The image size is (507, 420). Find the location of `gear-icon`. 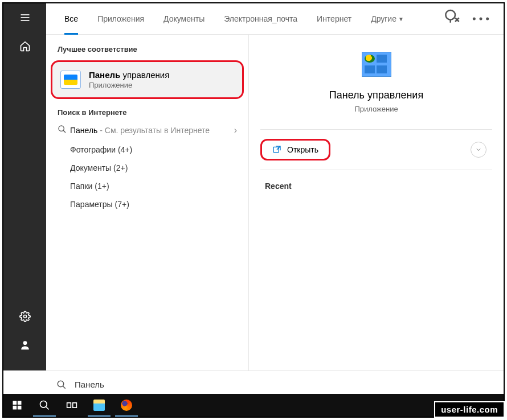

gear-icon is located at coordinates (25, 316).